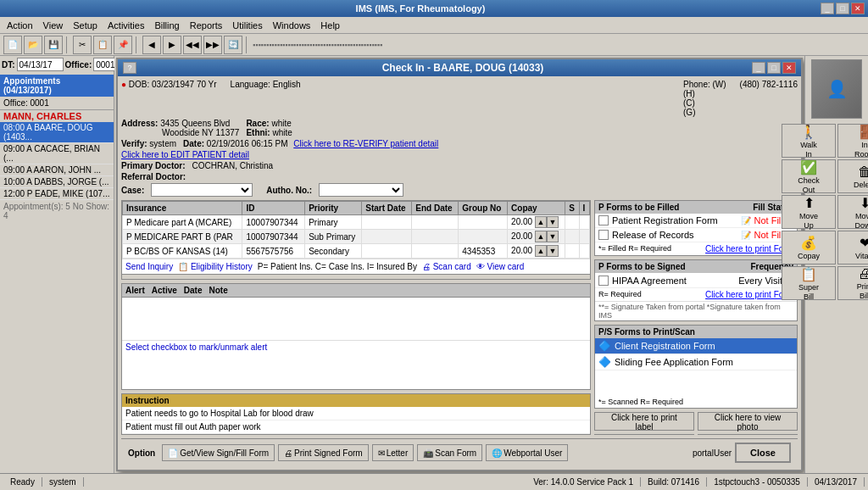 The image size is (868, 490). What do you see at coordinates (139, 124) in the screenshot?
I see `address-label: Address:` at bounding box center [139, 124].